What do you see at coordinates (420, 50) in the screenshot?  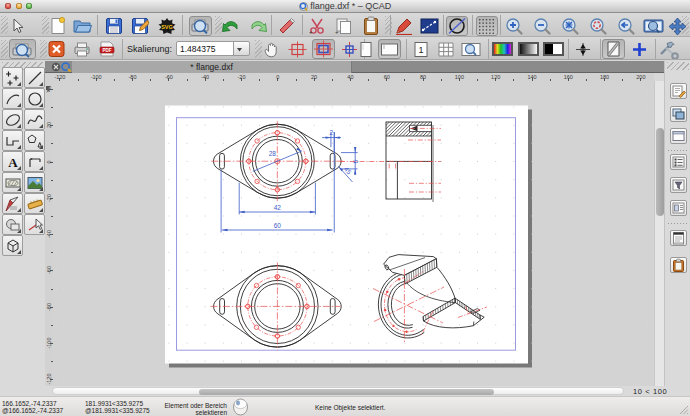 I see `svg-text: 1` at bounding box center [420, 50].